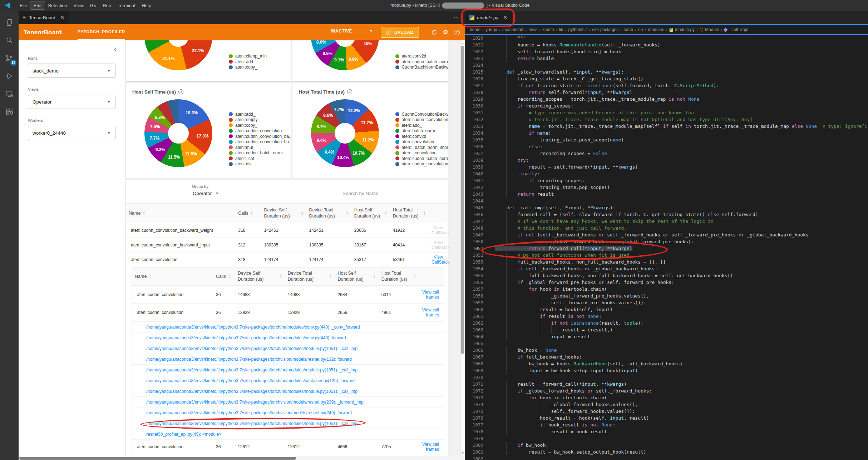 The image size is (868, 460). What do you see at coordinates (93, 5) in the screenshot?
I see `menu-item: Go` at bounding box center [93, 5].